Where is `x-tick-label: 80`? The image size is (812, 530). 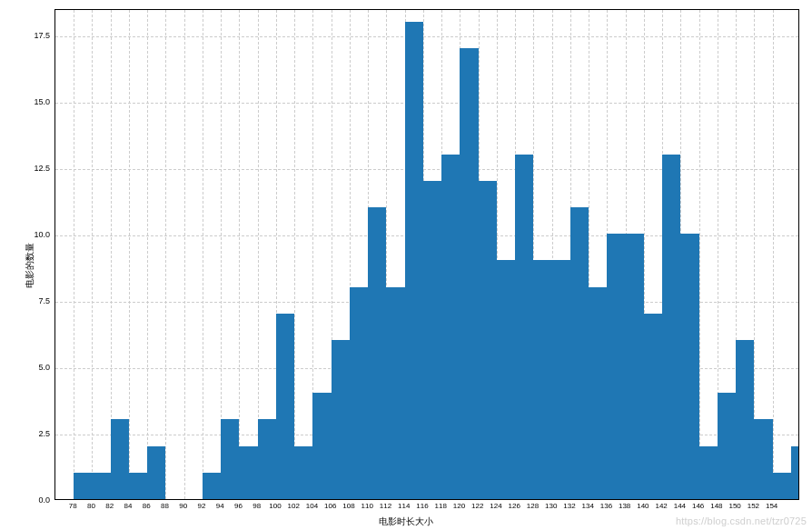
x-tick-label: 80 is located at coordinates (91, 505).